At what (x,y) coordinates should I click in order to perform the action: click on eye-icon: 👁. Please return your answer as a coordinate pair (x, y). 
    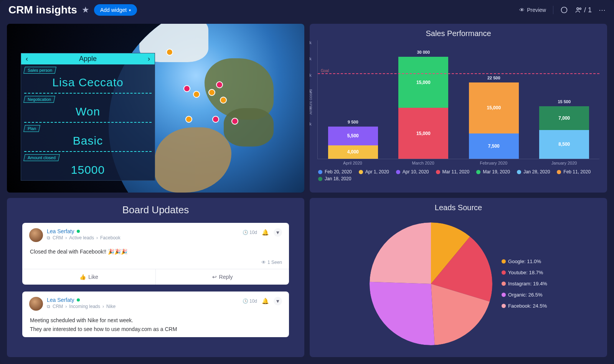
    Looking at the image, I should click on (522, 10).